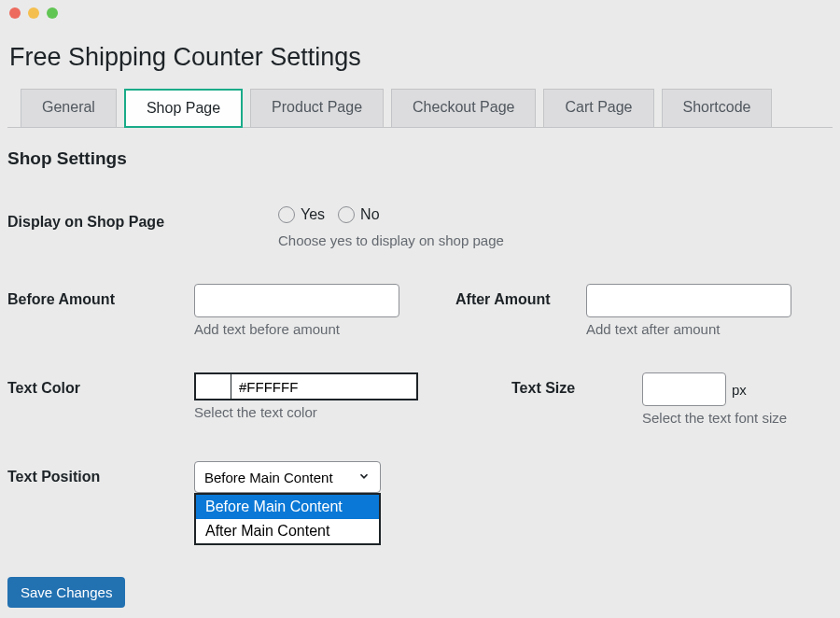 The height and width of the screenshot is (618, 840). I want to click on dropdown-option-before: Before Main Content, so click(287, 507).